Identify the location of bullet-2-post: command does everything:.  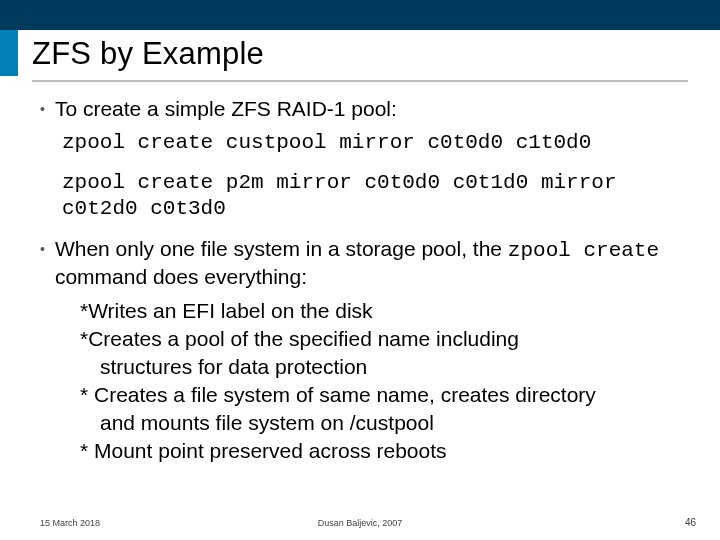
(181, 276).